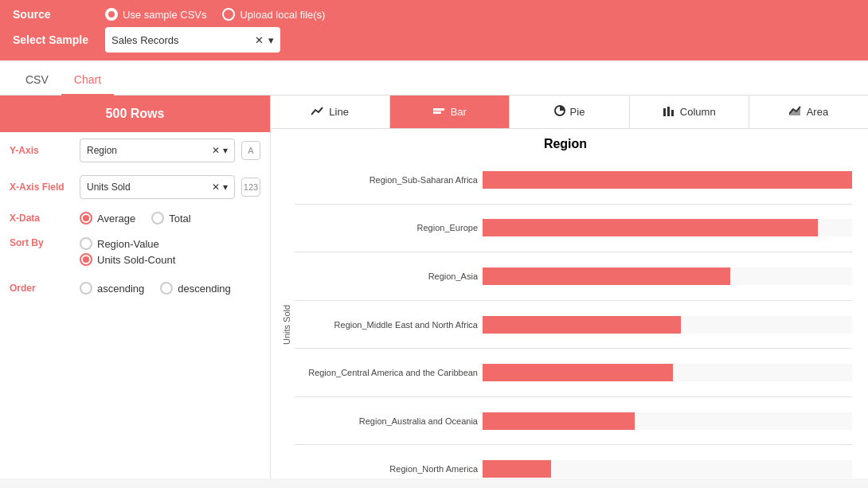  I want to click on source-row: Source Use sample CSVs Upload local file…, so click(434, 14).